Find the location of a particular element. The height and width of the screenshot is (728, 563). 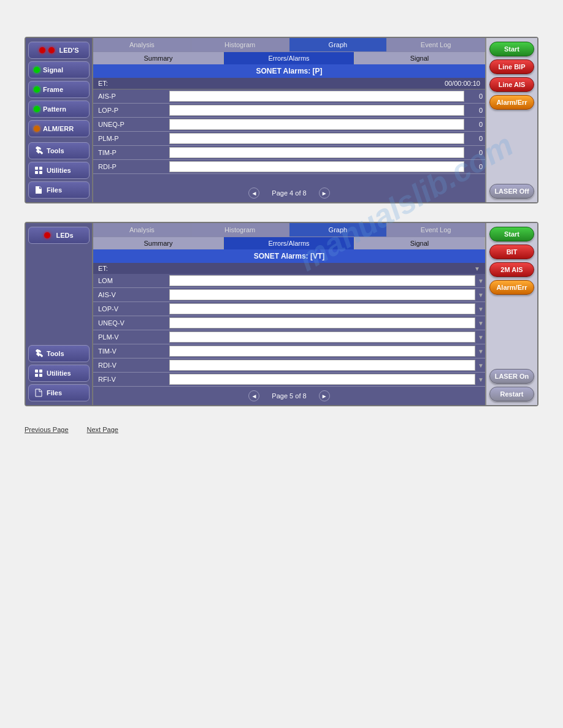

row-scroll-timv: ▼ is located at coordinates (481, 352).